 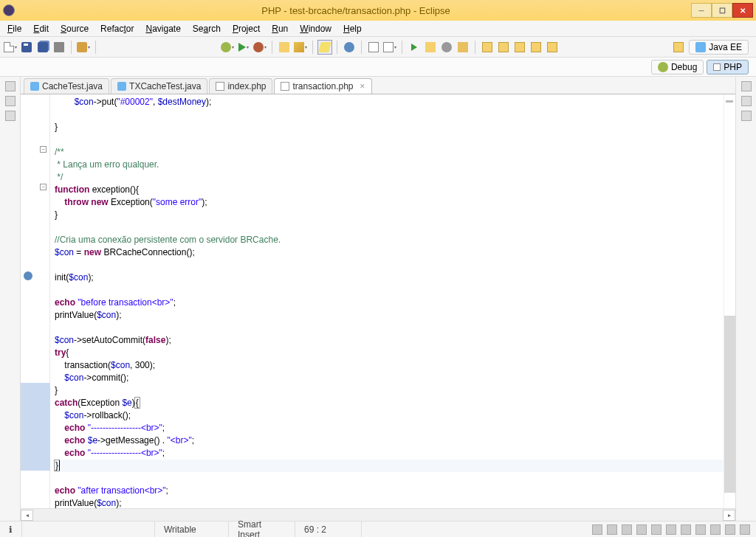 I want to click on marker-icon, so click(x=28, y=276).